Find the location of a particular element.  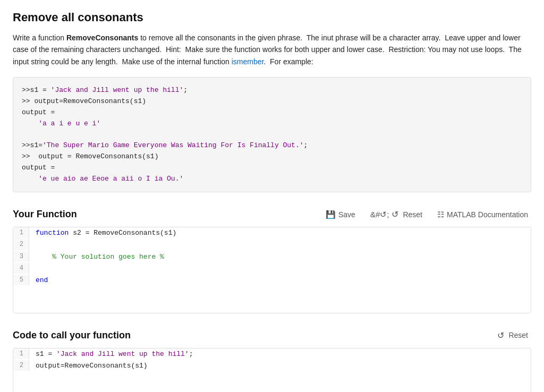

call-editor-spacer is located at coordinates (272, 382).